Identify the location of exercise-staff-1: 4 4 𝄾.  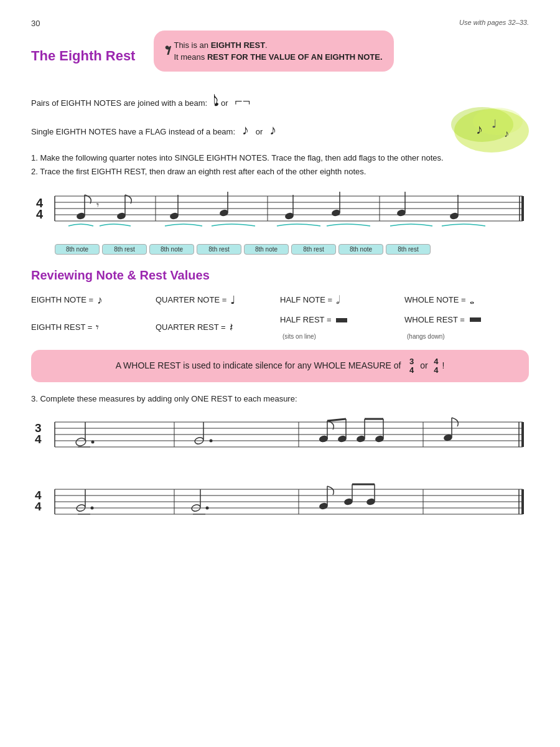
(280, 219).